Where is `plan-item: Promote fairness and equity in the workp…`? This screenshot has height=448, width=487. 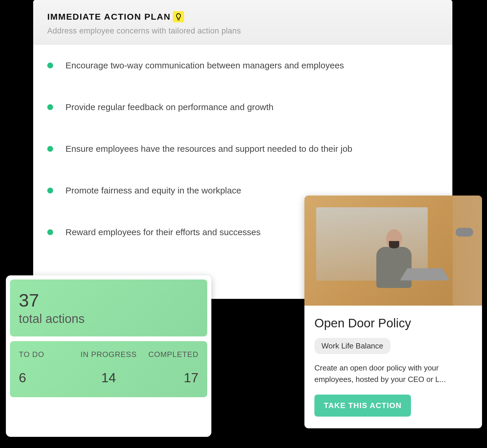
plan-item: Promote fairness and equity in the workp… is located at coordinates (243, 191).